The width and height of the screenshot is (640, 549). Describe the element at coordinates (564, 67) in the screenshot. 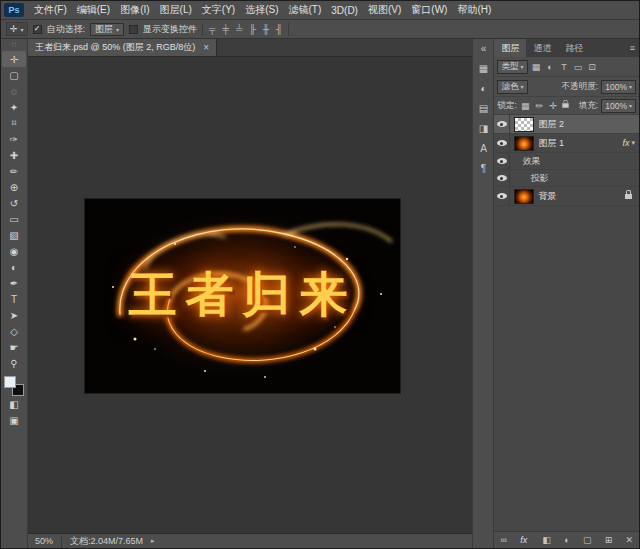

I see `type-filter-icon: T` at that location.